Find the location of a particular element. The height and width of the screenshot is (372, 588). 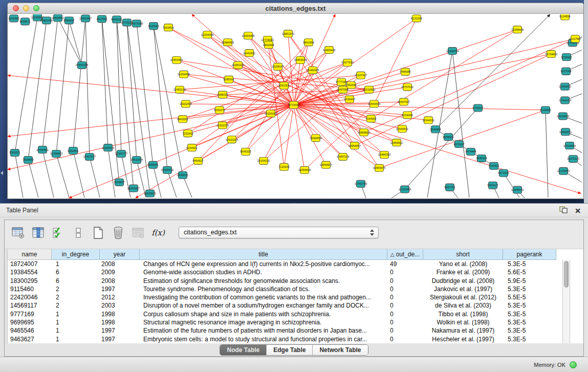

column-header-in_degree: in_degree is located at coordinates (76, 255).